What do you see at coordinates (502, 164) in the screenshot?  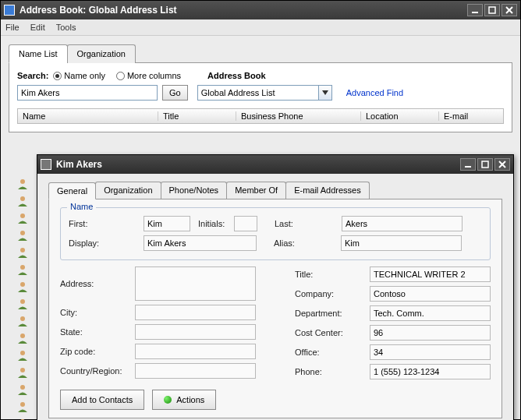 I see `dialog-close-button` at bounding box center [502, 164].